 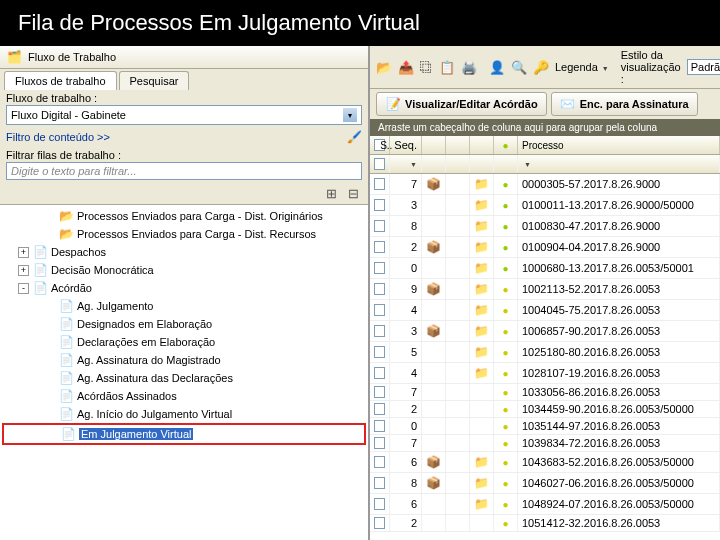 I want to click on table-row: 70000305-57.2017.8.26.9000, so click(x=545, y=184).